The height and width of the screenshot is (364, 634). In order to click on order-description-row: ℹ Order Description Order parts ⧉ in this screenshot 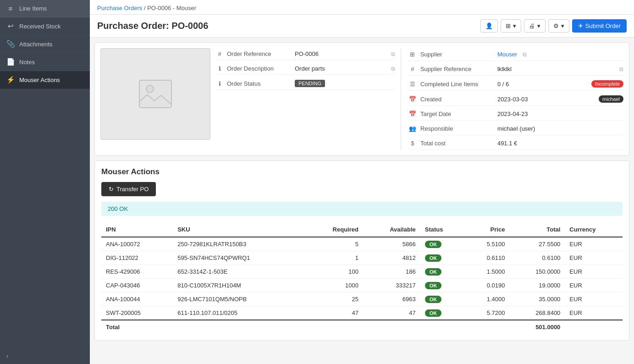, I will do `click(305, 69)`.